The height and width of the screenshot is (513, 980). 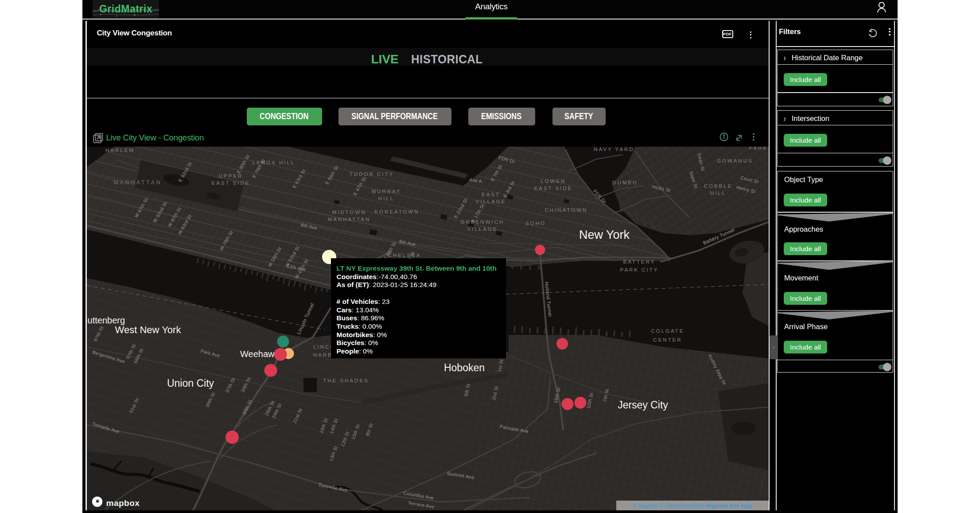 I want to click on svg-text: LOWER, so click(x=553, y=181).